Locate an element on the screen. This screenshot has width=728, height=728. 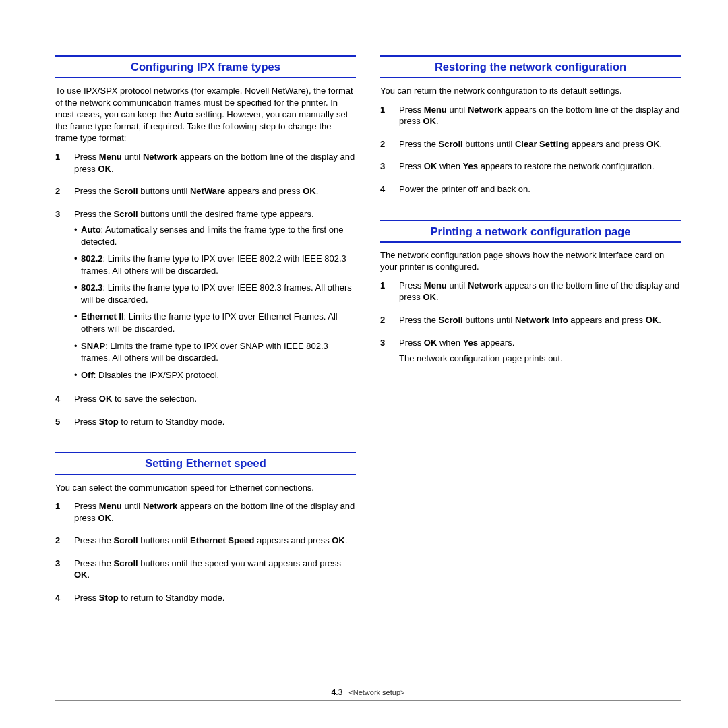
section-intro: The network configuration page shows how… is located at coordinates (530, 262).